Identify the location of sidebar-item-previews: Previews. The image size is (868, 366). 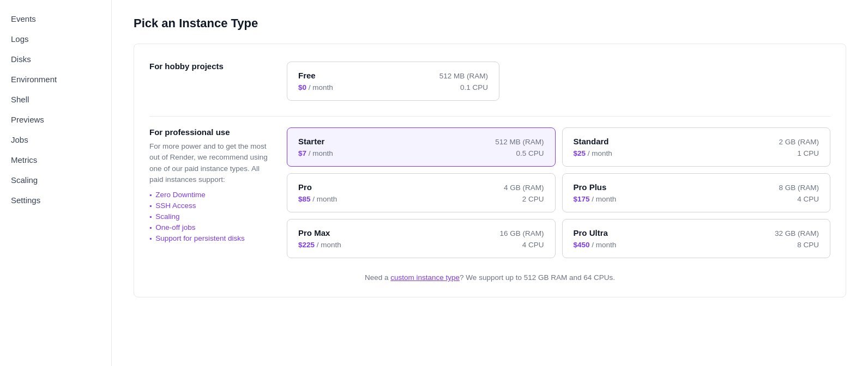
(56, 120).